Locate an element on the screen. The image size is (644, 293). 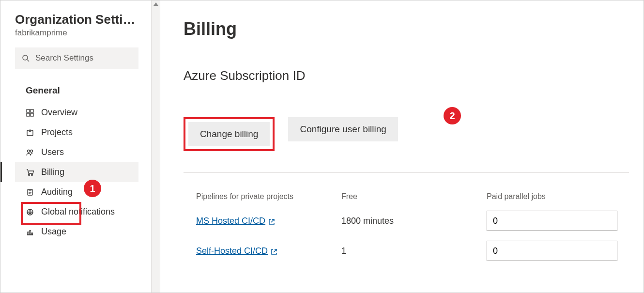
section-general-header: General is located at coordinates (82, 91).